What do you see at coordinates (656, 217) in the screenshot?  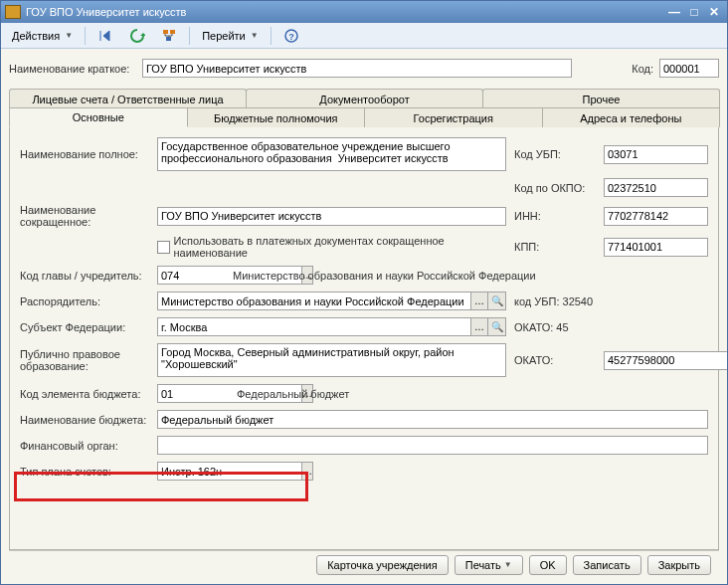 I see `inn-input` at bounding box center [656, 217].